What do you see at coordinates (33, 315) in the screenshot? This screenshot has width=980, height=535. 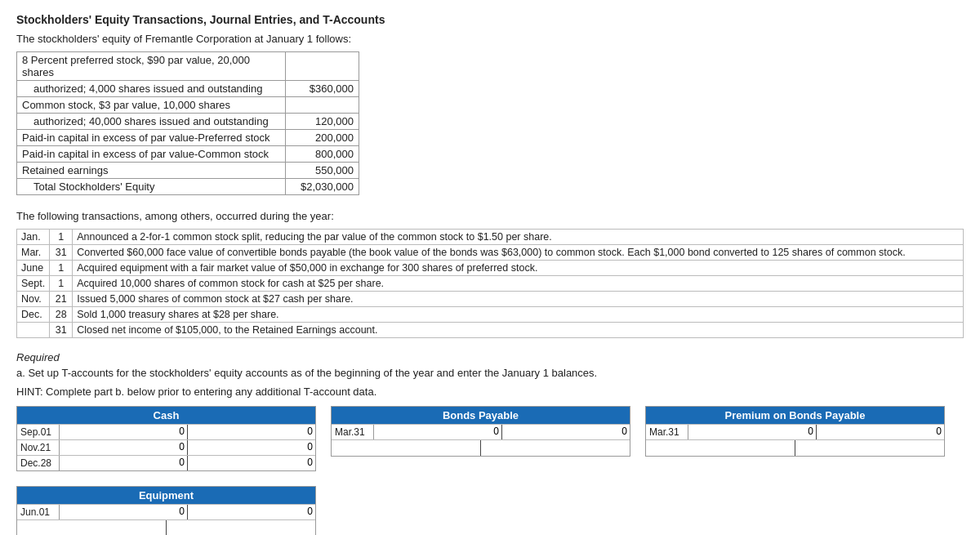 I see `tx-date-5: Dec.` at bounding box center [33, 315].